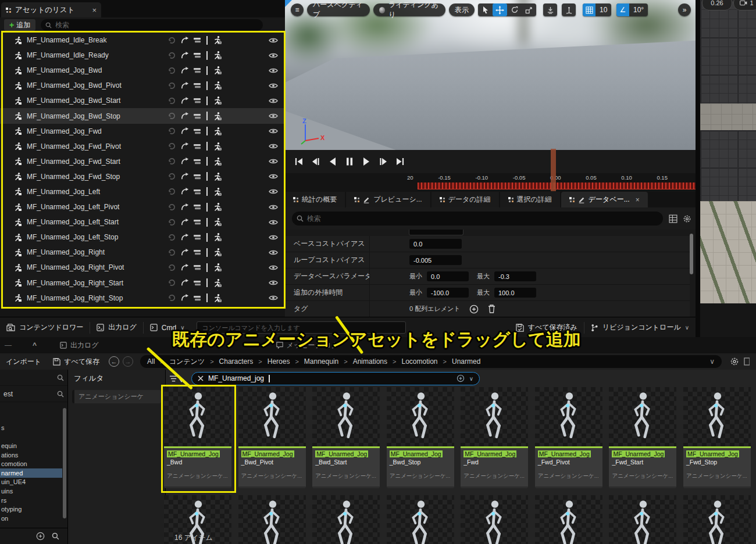 The width and height of the screenshot is (756, 544). Describe the element at coordinates (436, 260) in the screenshot. I see `value-input: -0.005` at that location.